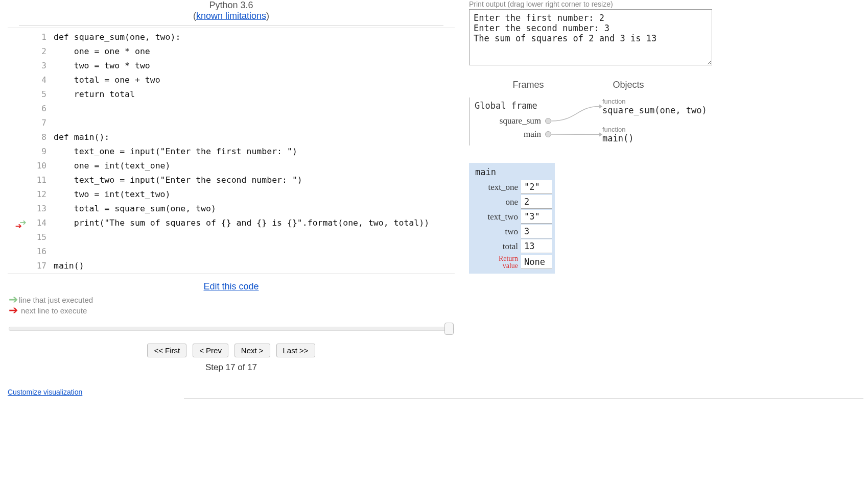  Describe the element at coordinates (178, 180) in the screenshot. I see `code-text: text_two = input("Enter the second numbe…` at that location.